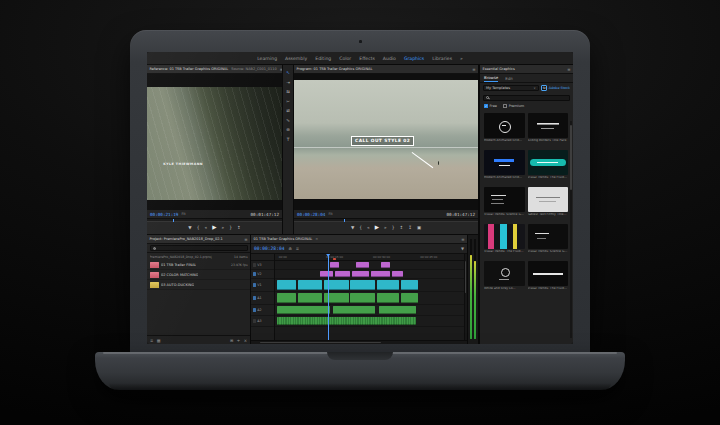 The width and height of the screenshot is (720, 425). What do you see at coordinates (323, 58) in the screenshot?
I see `workspace-tab-editing: Editing` at bounding box center [323, 58].